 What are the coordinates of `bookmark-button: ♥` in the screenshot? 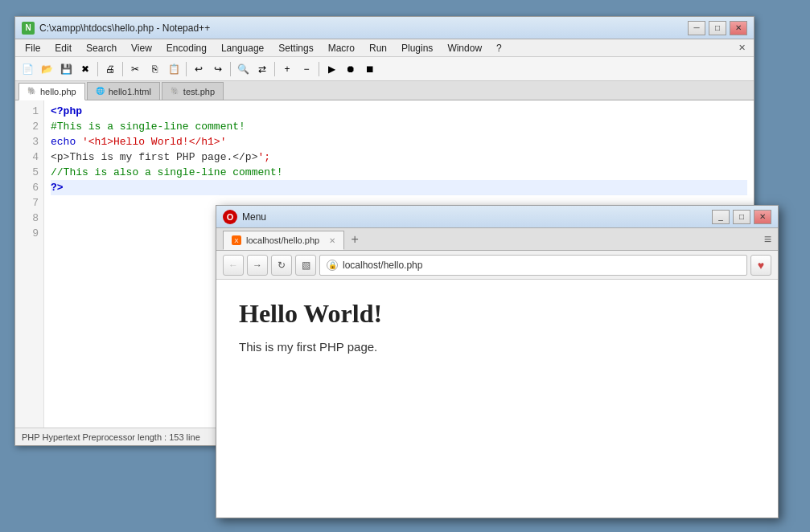 It's located at (761, 265).